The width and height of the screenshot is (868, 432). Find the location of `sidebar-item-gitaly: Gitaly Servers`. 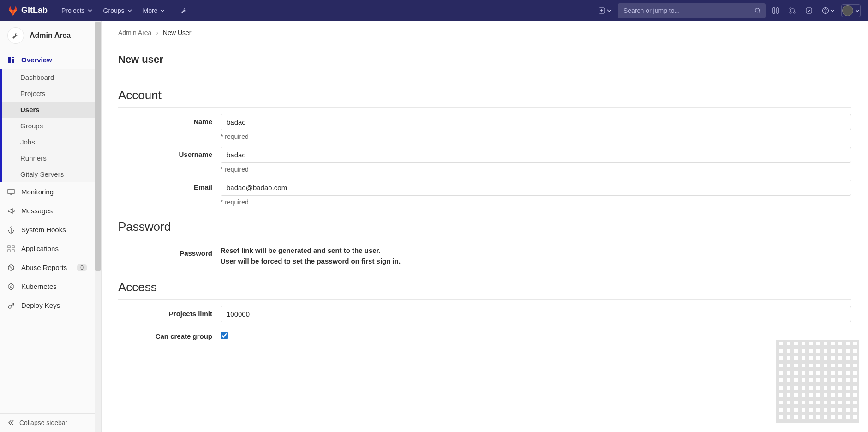

sidebar-item-gitaly: Gitaly Servers is located at coordinates (48, 174).